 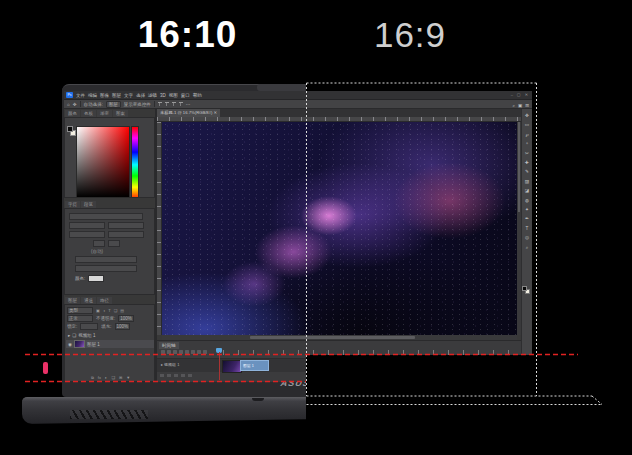 What do you see at coordinates (188, 113) in the screenshot?
I see `document-tab: 未标题-1 @ 16.7%(RGB/8#) ✕` at bounding box center [188, 113].